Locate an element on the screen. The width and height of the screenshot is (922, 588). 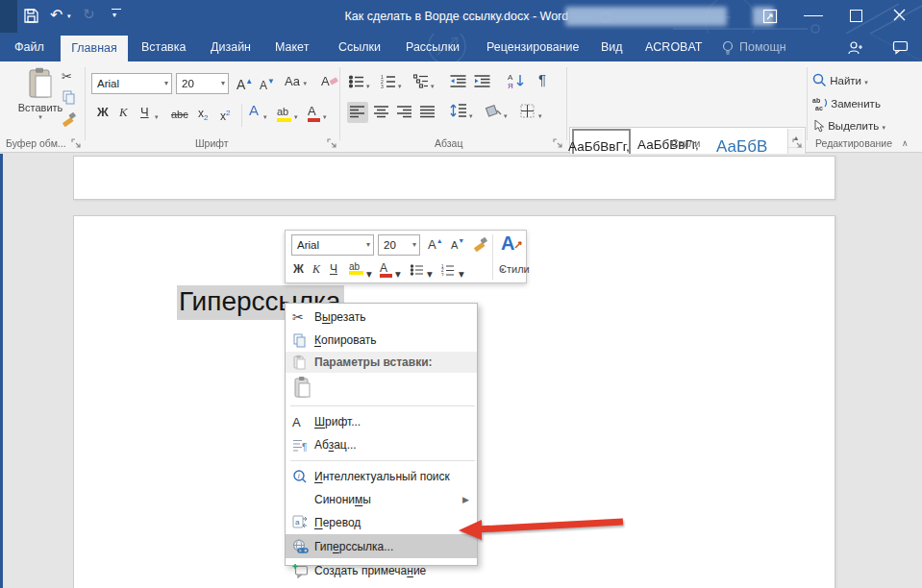
menu-item-font: А Шрифт... is located at coordinates (381, 422).